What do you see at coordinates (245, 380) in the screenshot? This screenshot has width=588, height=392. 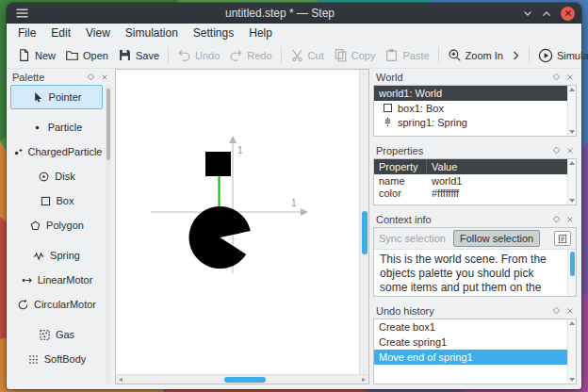 I see `canvas-horizontal-scrollbar-thumb` at bounding box center [245, 380].